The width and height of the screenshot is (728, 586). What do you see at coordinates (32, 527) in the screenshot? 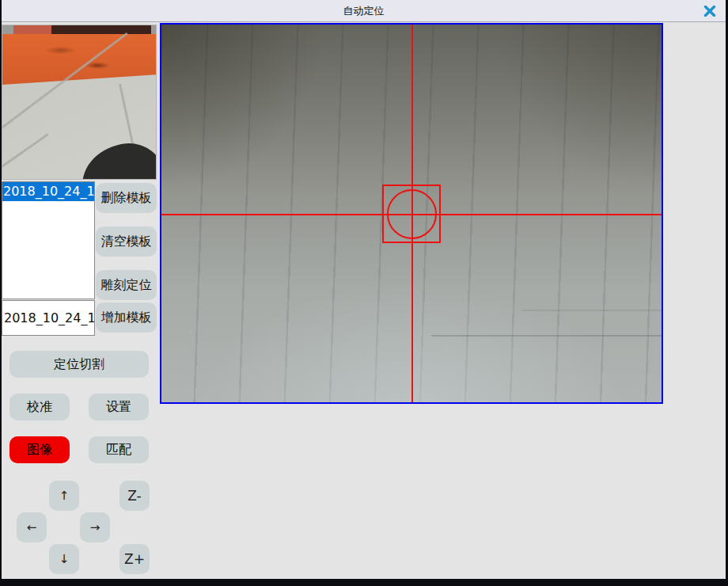
I see `jog-left-button: ←` at bounding box center [32, 527].